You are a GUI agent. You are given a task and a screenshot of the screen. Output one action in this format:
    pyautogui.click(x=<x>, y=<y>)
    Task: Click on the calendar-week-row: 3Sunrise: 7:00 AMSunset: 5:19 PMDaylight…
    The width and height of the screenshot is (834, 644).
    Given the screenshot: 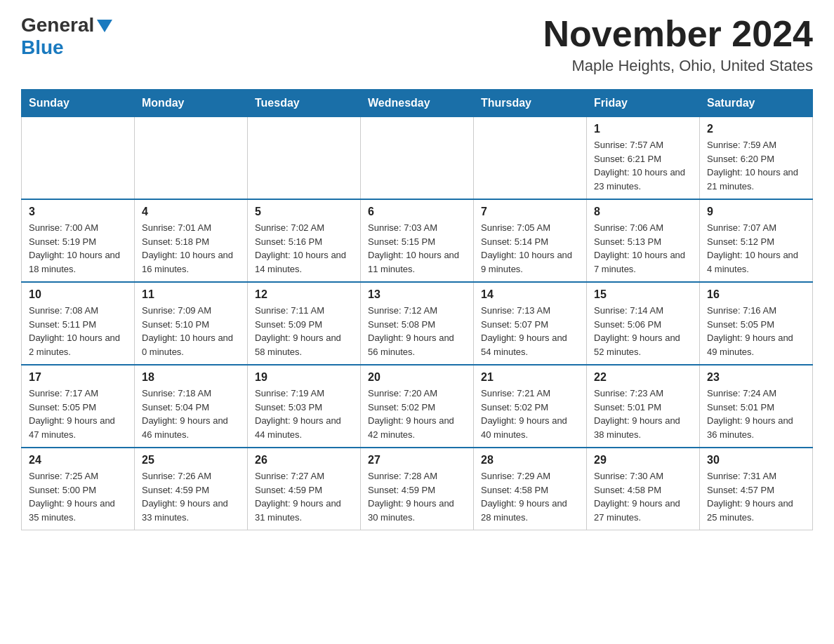 What is the action you would take?
    pyautogui.click(x=417, y=241)
    